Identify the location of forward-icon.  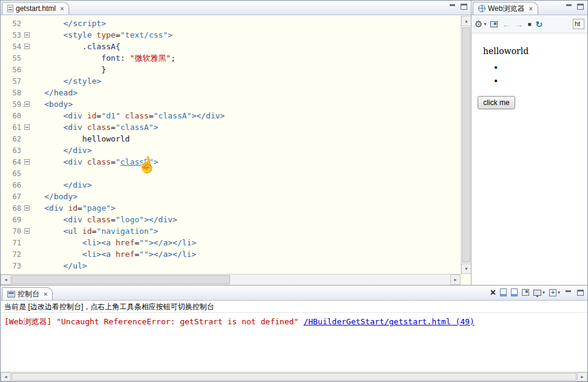
(519, 24).